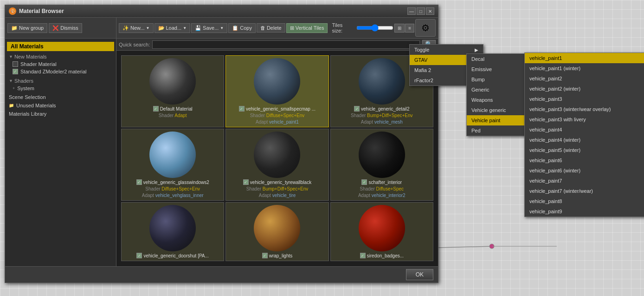 The image size is (644, 296). Describe the element at coordinates (277, 115) in the screenshot. I see `material-shader-1: Shader Diffuse+Spec+Env` at that location.